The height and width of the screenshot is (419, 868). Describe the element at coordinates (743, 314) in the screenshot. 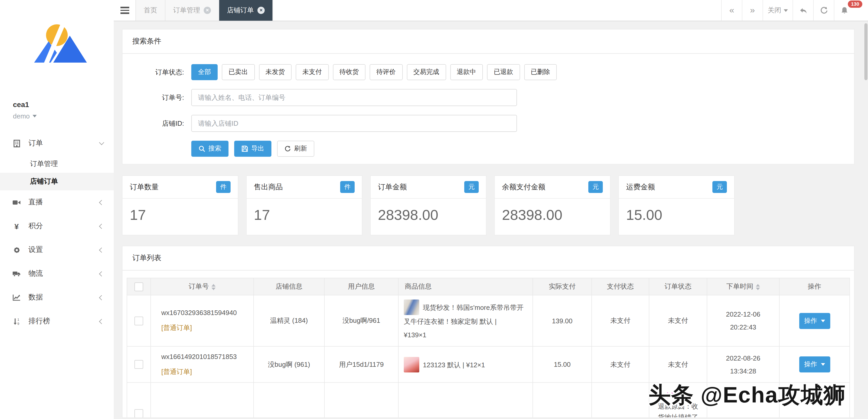

I see `order-date: 2022-12-06` at that location.